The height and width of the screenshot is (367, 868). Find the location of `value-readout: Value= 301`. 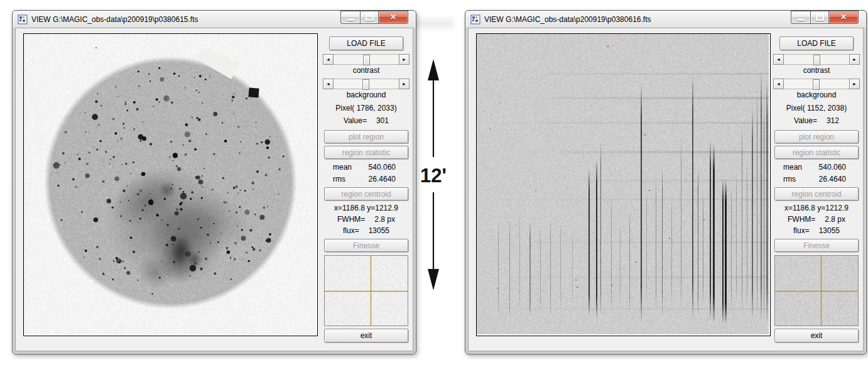

value-readout: Value= 301 is located at coordinates (366, 121).